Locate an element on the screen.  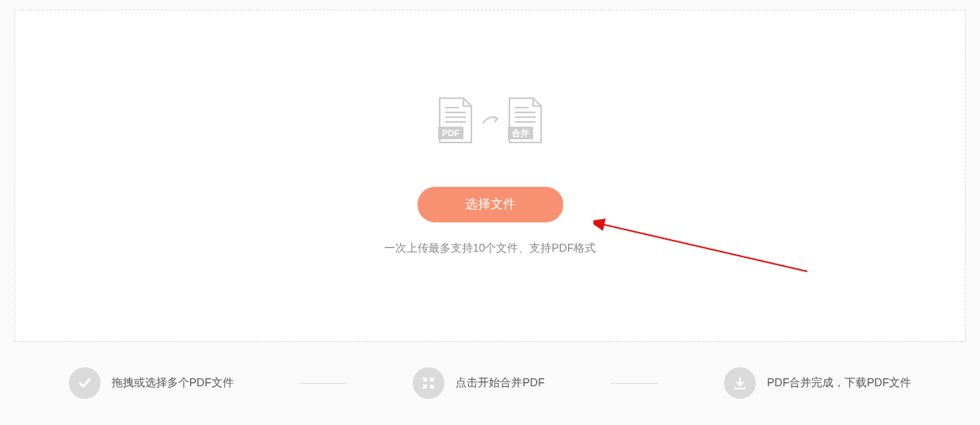
step-2-label: 点击开始合并PDF is located at coordinates (500, 383).